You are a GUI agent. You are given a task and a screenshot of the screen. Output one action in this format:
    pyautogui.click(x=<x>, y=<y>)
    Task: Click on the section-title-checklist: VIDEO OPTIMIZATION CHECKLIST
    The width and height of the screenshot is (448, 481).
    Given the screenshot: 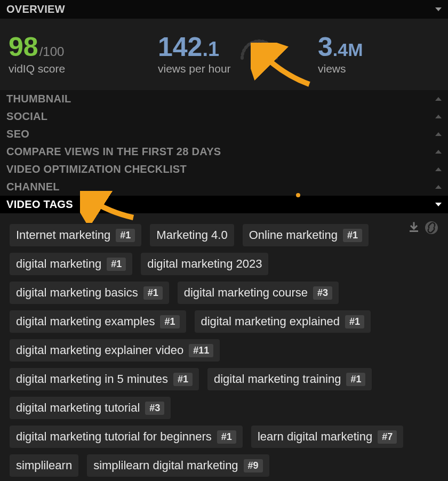 What is the action you would take?
    pyautogui.click(x=97, y=170)
    